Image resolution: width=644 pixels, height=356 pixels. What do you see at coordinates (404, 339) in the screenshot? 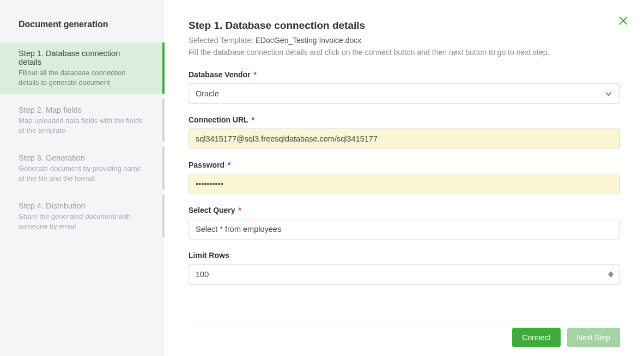
I see `footer-actions: Connect Next Step` at bounding box center [404, 339].